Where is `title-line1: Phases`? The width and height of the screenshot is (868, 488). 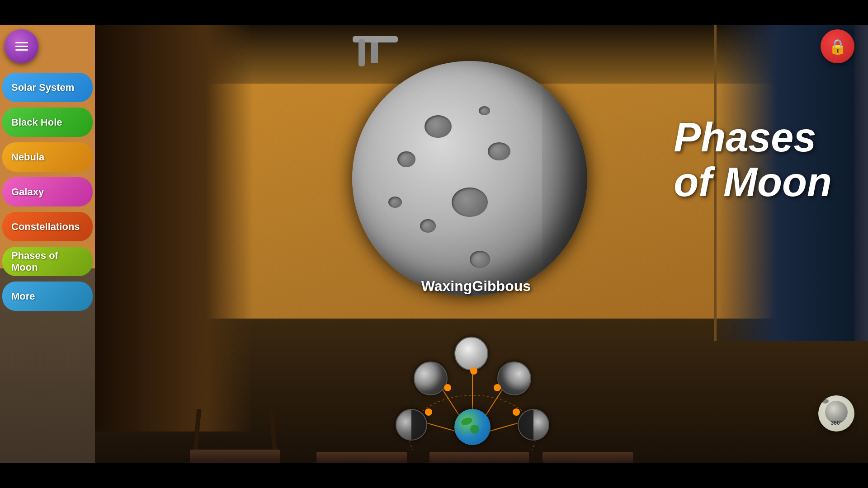
title-line1: Phases is located at coordinates (753, 137).